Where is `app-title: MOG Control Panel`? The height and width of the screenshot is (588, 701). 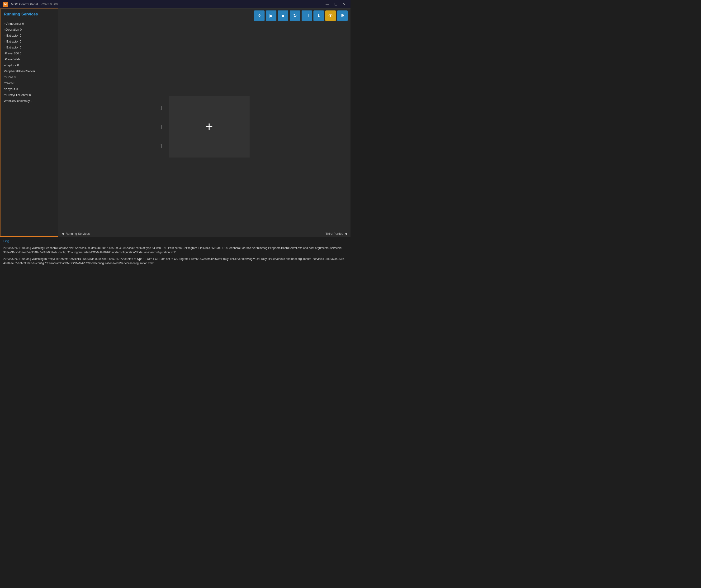 app-title: MOG Control Panel is located at coordinates (24, 4).